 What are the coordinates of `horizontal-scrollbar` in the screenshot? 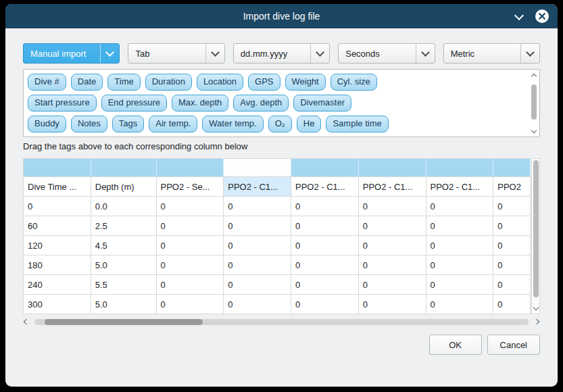 It's located at (281, 322).